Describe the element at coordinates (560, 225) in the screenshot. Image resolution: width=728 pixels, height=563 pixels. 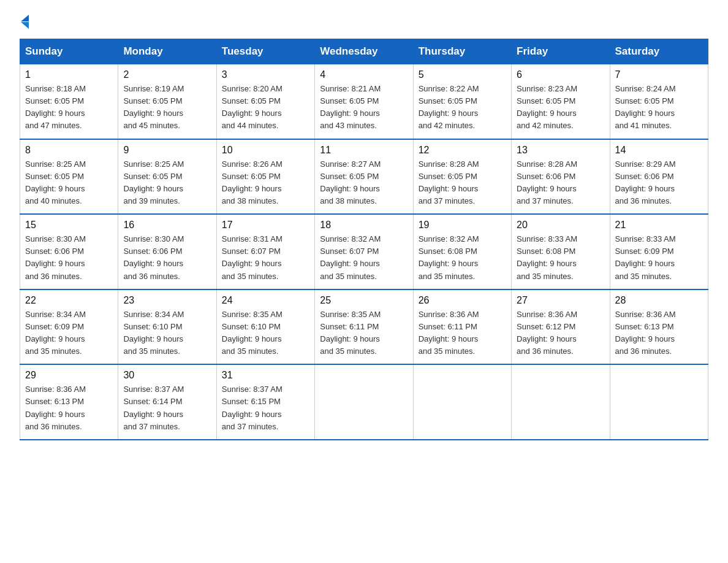
I see `day-number: 20` at that location.